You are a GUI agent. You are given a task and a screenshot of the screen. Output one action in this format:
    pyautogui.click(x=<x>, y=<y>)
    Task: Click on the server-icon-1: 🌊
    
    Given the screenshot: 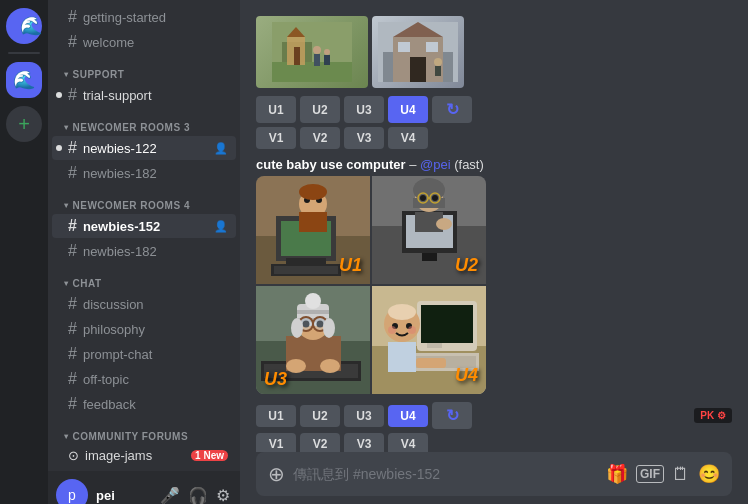 What is the action you would take?
    pyautogui.click(x=24, y=80)
    